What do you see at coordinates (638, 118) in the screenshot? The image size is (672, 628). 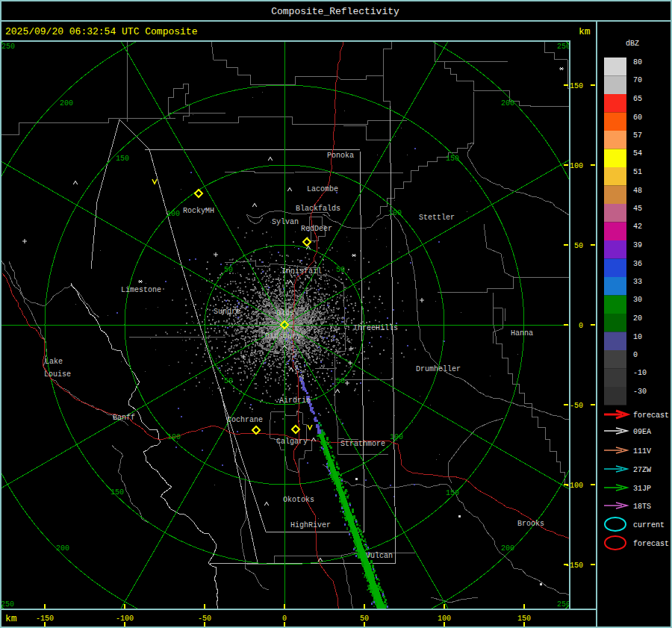 I see `svg-text: 60` at bounding box center [638, 118].